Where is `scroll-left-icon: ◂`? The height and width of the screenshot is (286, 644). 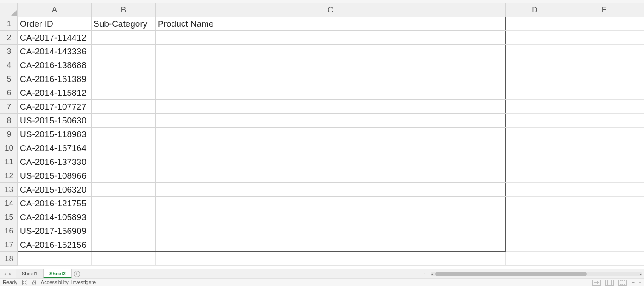 scroll-left-icon: ◂ is located at coordinates (432, 274).